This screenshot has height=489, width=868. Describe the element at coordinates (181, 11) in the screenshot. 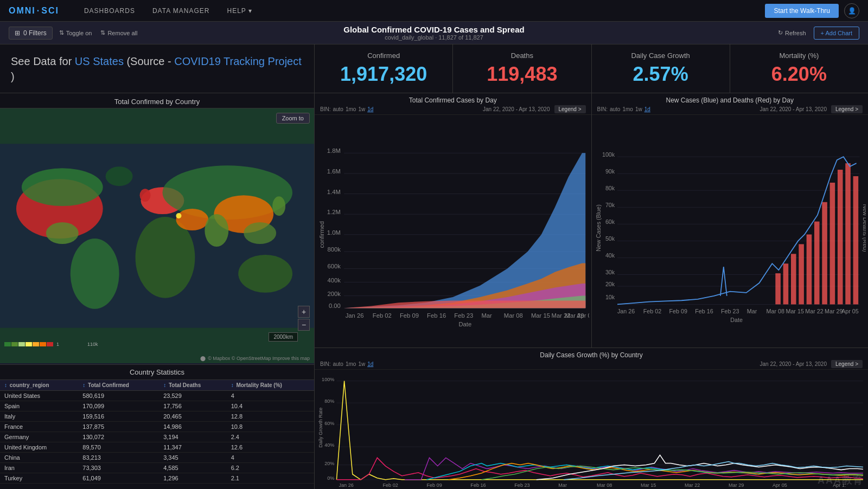

I see `nav-data-manager: DATA MANAGER` at that location.